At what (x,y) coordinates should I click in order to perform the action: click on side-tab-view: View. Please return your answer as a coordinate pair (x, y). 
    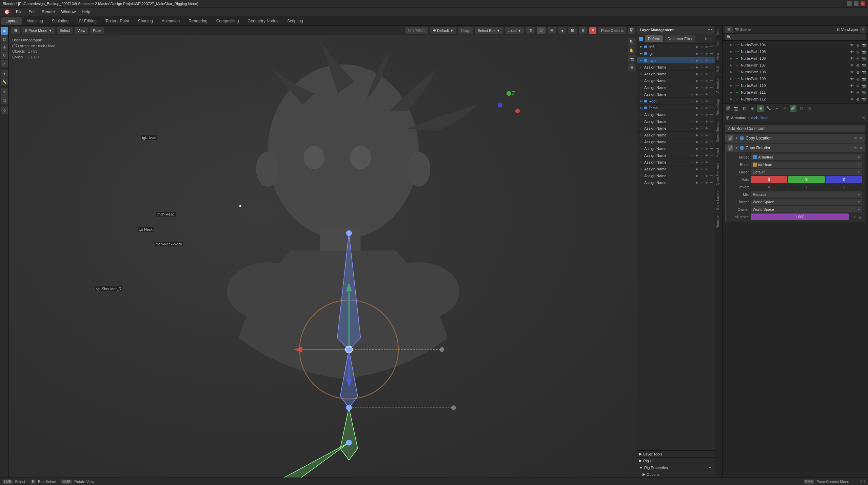
    Looking at the image, I should click on (718, 57).